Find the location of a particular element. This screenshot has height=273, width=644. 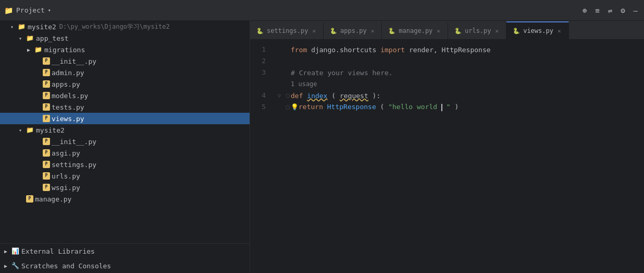

line-num-3b is located at coordinates (260, 84).